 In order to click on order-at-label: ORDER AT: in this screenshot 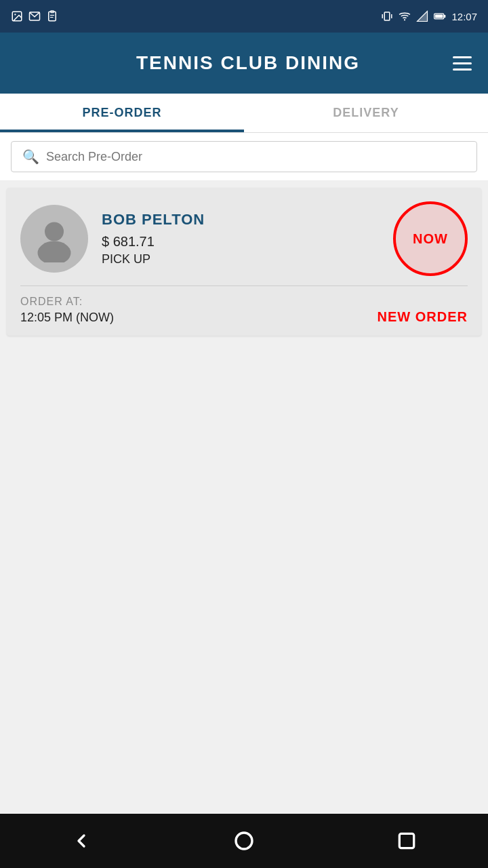, I will do `click(67, 302)`.